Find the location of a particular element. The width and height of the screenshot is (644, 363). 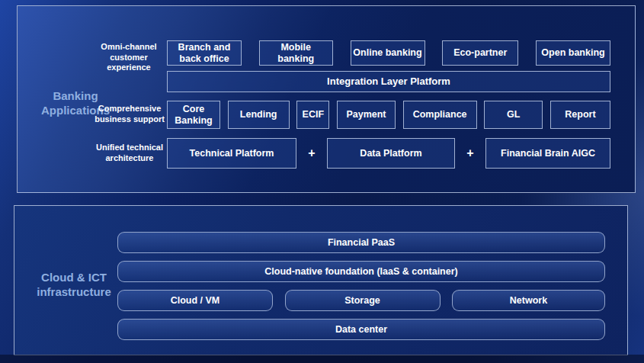

box-eco-partner: Eco-partner is located at coordinates (480, 53).